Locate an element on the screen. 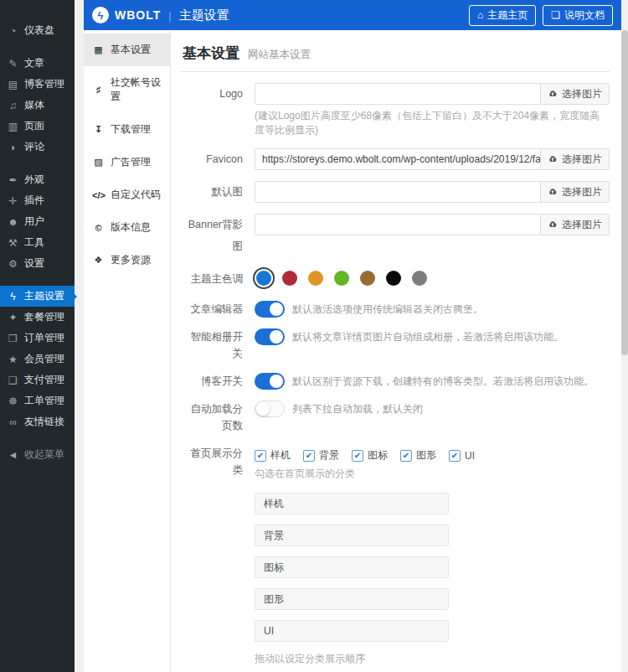 The height and width of the screenshot is (672, 628). sort-item-mockup: 样机 is located at coordinates (352, 504).